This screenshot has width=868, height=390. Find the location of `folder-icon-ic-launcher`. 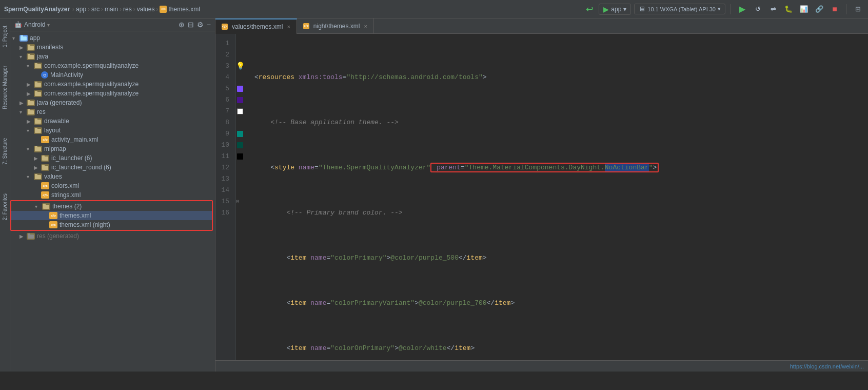

folder-icon-ic-launcher is located at coordinates (45, 158).